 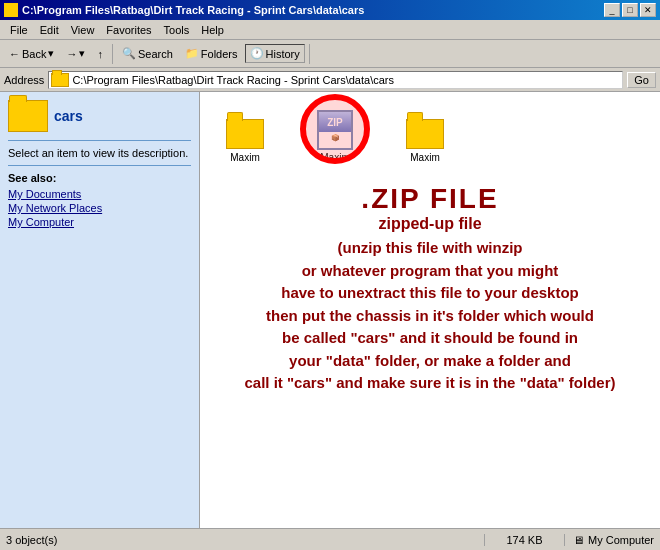 I want to click on history-button: 🕐 History, so click(x=275, y=54).